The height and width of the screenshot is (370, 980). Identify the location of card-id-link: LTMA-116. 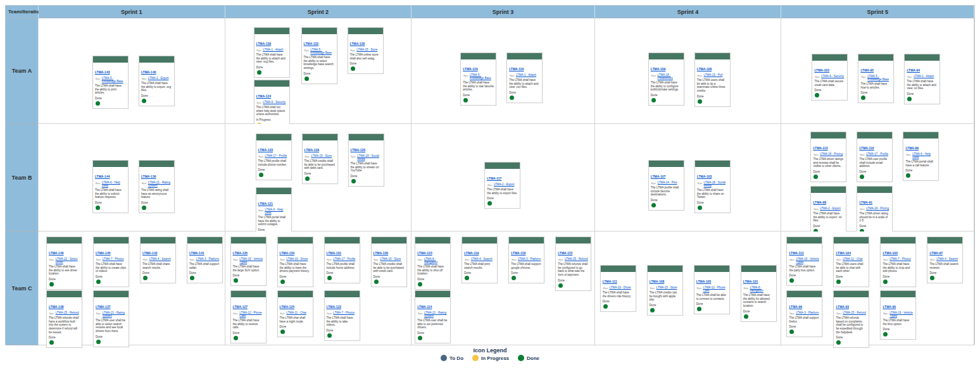
(517, 69).